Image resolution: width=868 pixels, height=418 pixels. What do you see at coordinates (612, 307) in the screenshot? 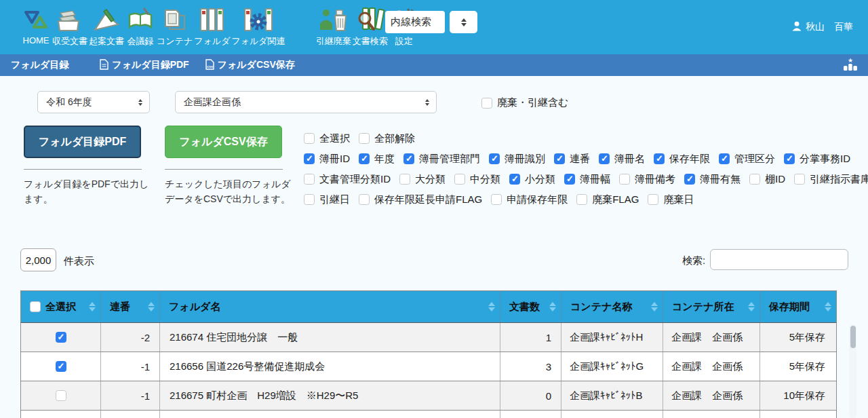
I see `header-container-name: コンテナ名称` at bounding box center [612, 307].